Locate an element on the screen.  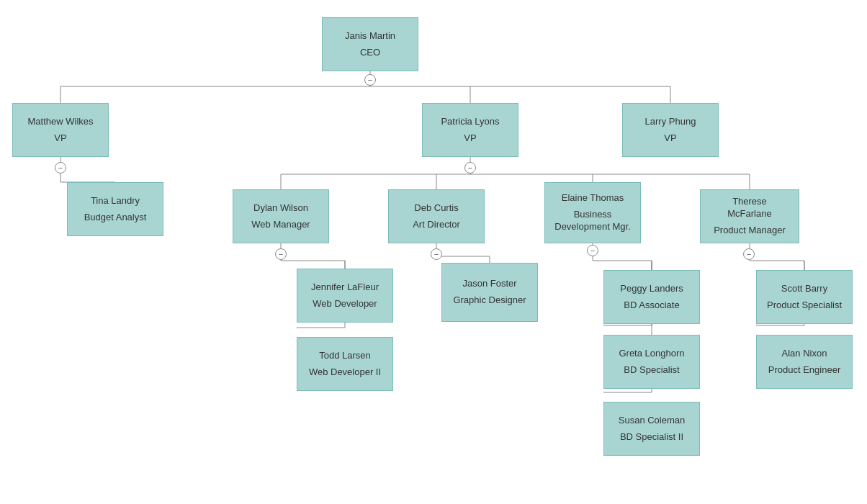
matthew-title: VP is located at coordinates (60, 138).